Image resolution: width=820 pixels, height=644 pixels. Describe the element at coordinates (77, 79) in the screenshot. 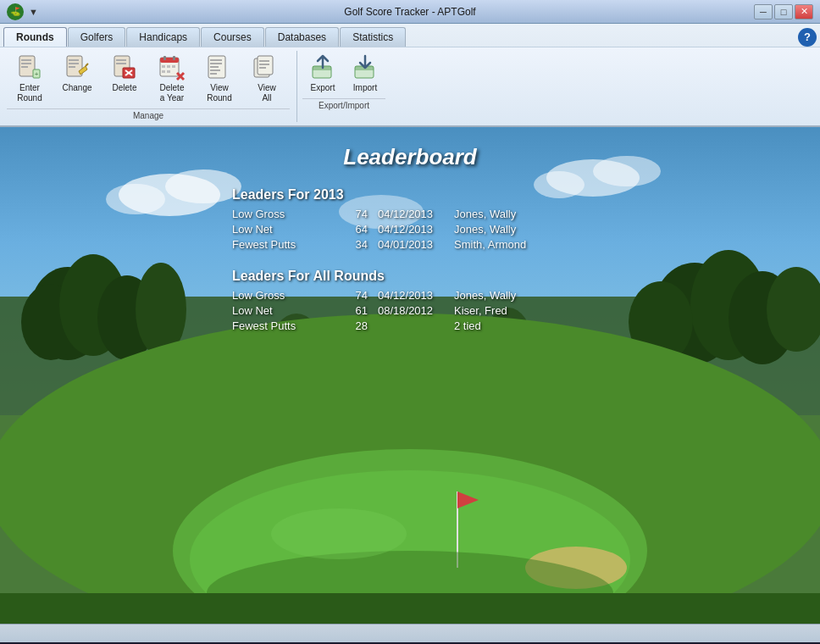

I see `change-button: Change` at that location.